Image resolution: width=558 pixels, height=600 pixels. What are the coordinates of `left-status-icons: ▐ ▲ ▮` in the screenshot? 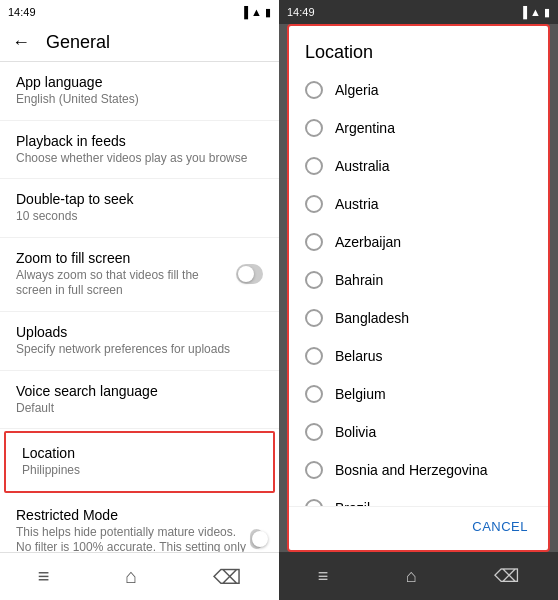 It's located at (256, 12).